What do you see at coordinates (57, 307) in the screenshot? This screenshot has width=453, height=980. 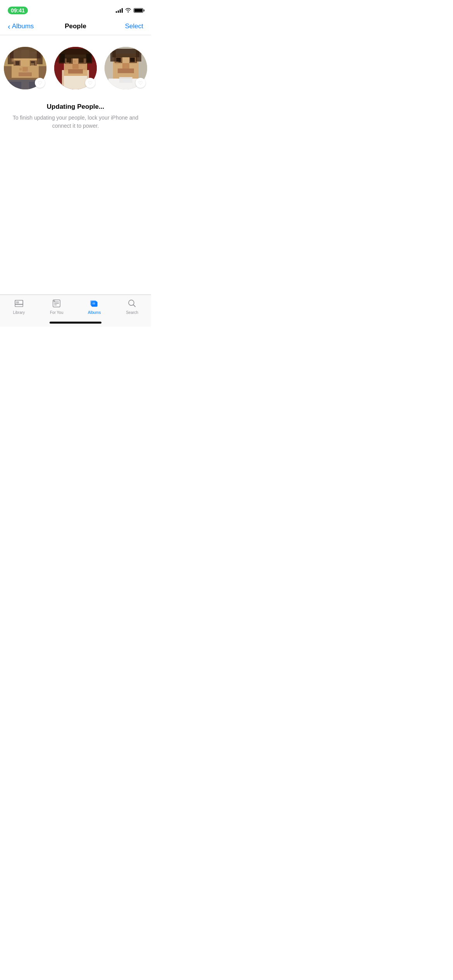 I see `tab-for-you: For You` at bounding box center [57, 307].